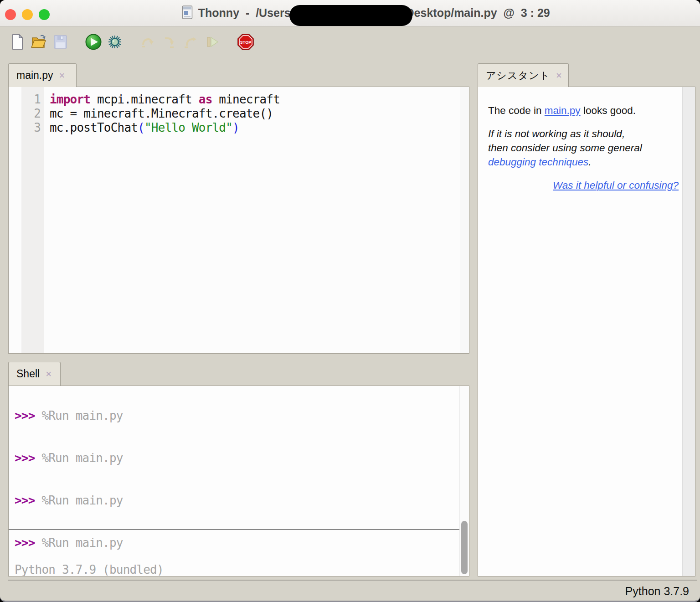 Image resolution: width=700 pixels, height=602 pixels. I want to click on assistant-feedback-row: Was it helpful or confusing?, so click(584, 185).